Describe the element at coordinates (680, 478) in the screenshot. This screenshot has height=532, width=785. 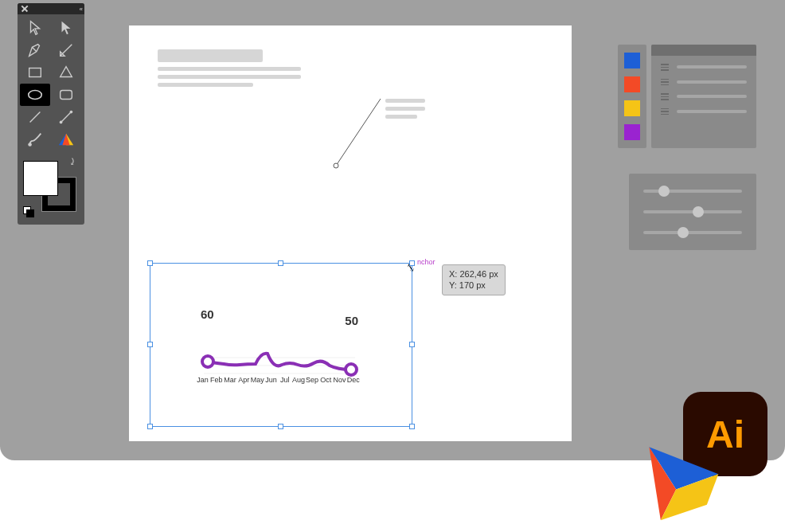
I see `triangle-logo-icon` at that location.